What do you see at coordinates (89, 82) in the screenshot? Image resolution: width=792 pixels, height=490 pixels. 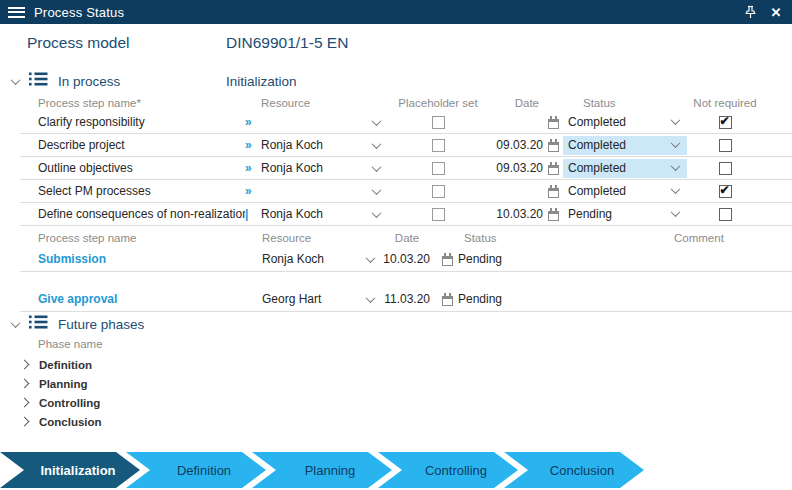 I see `section-title: In process` at bounding box center [89, 82].